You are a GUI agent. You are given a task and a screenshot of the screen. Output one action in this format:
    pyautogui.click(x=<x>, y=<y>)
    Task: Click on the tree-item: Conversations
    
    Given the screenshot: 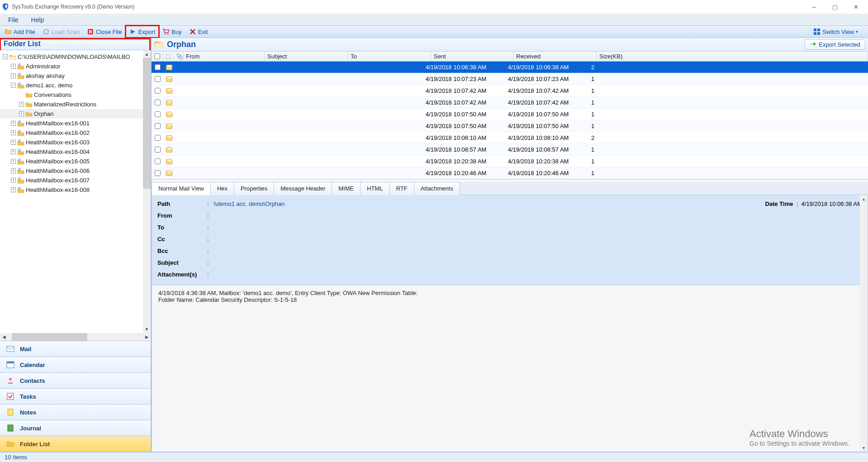 What is the action you would take?
    pyautogui.click(x=75, y=95)
    